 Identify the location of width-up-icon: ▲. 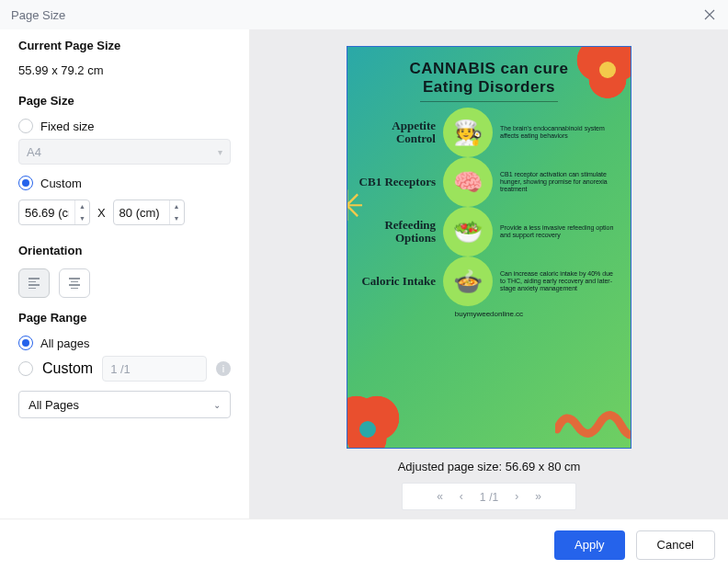
(83, 206).